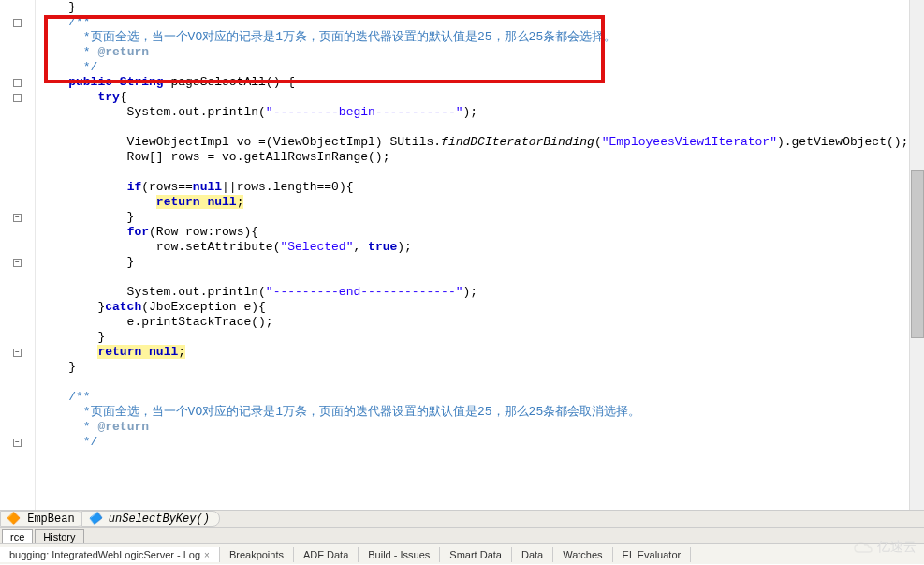 This screenshot has height=565, width=924. What do you see at coordinates (43, 519) in the screenshot?
I see `breadcrumb-class: 🔶 EmpBean` at bounding box center [43, 519].